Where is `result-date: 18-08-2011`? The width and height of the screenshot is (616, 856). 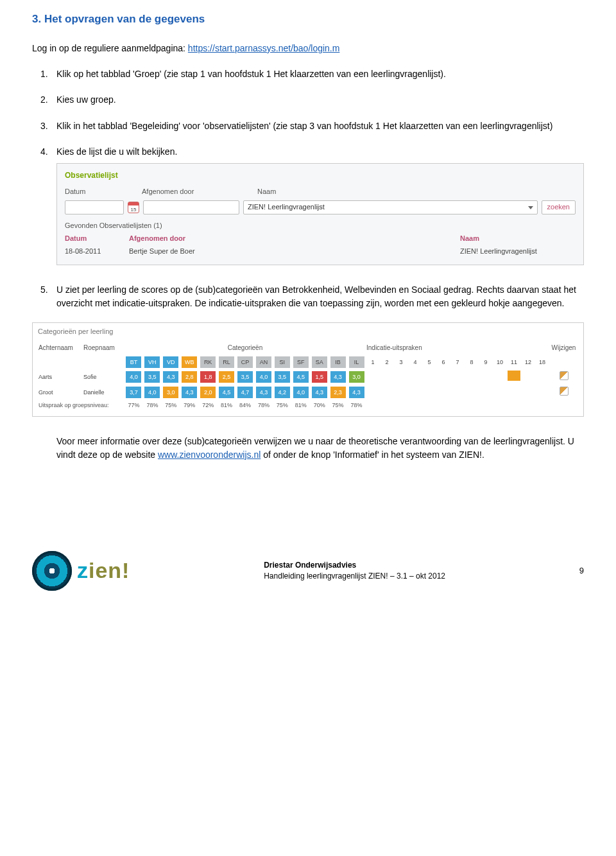
result-date: 18-08-2011 is located at coordinates (97, 252).